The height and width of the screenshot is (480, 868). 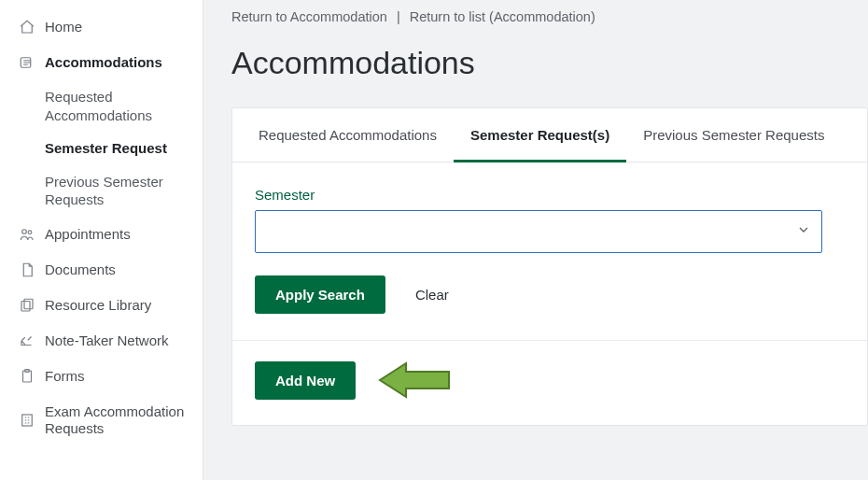 What do you see at coordinates (118, 341) in the screenshot?
I see `sidebar-item-label: Note-Taker Network` at bounding box center [118, 341].